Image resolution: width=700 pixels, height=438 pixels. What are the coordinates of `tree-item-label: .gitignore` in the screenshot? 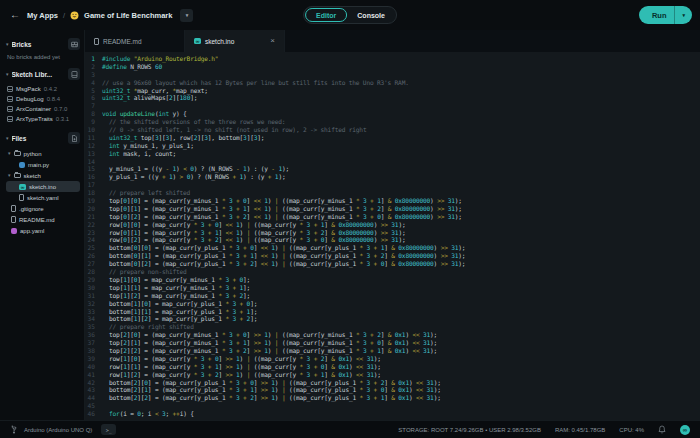 It's located at (32, 209).